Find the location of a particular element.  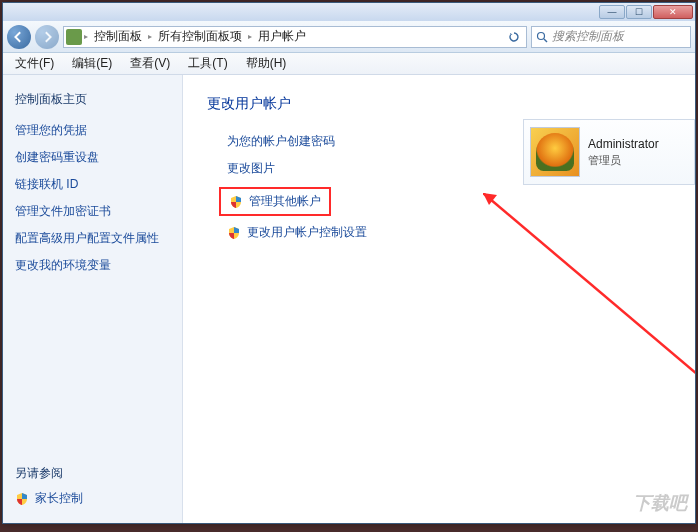

sidebar-link-credentials: 管理您的凭据 is located at coordinates (92, 130).